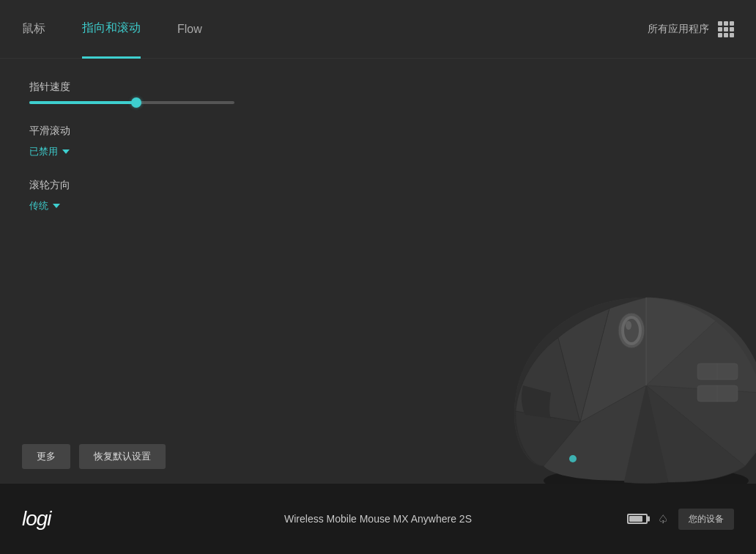  What do you see at coordinates (34, 29) in the screenshot?
I see `nav-mouse: 鼠标` at bounding box center [34, 29].